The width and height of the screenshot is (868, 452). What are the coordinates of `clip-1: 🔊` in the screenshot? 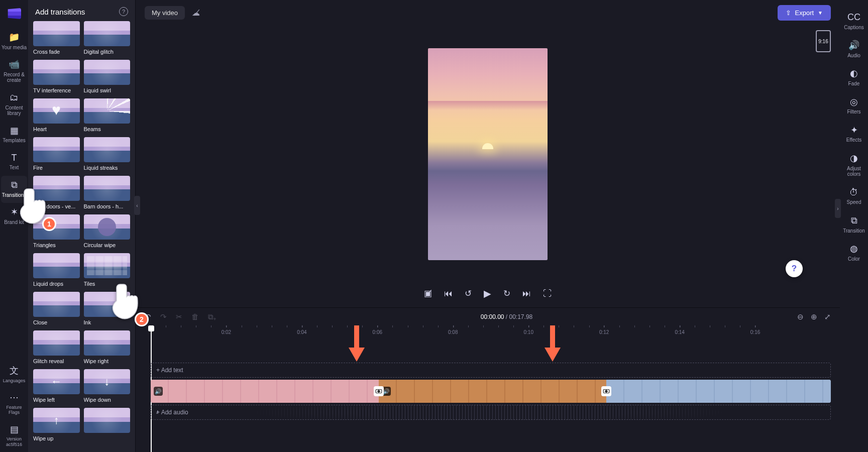 It's located at (265, 391).